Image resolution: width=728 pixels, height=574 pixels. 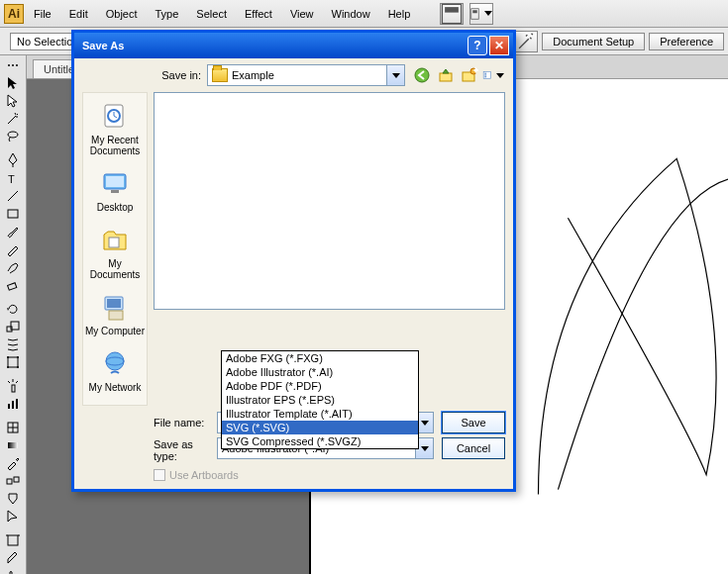 I want to click on graph-tool-icon, so click(x=14, y=404).